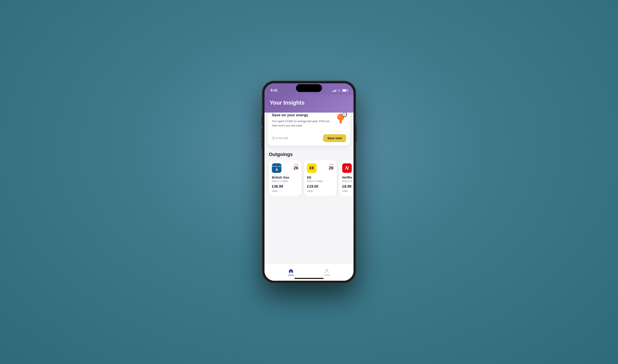 The image size is (618, 364). I want to click on outgoings-list: British Gas 🔥 JUN 26 British Gas, so click(309, 178).